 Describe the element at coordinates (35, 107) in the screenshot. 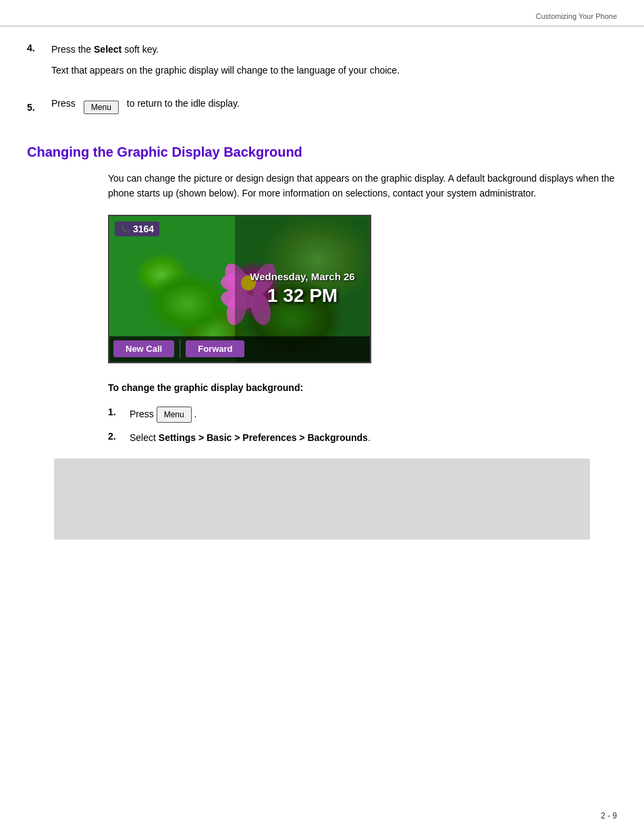

I see `step-5-number: 5.` at that location.